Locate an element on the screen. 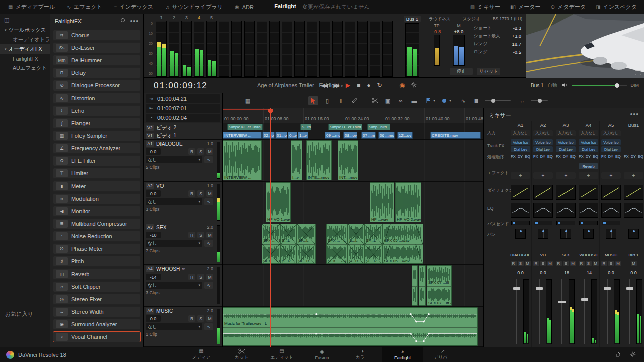  out-point-field: ⇤ 01:00:07:01 is located at coordinates (183, 108).